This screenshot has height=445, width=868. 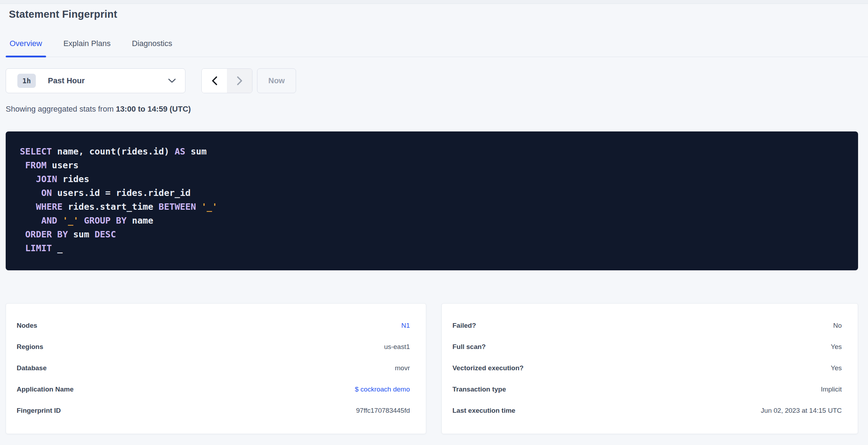 What do you see at coordinates (177, 207) in the screenshot?
I see `sql-token-kw: BETWEEN` at bounding box center [177, 207].